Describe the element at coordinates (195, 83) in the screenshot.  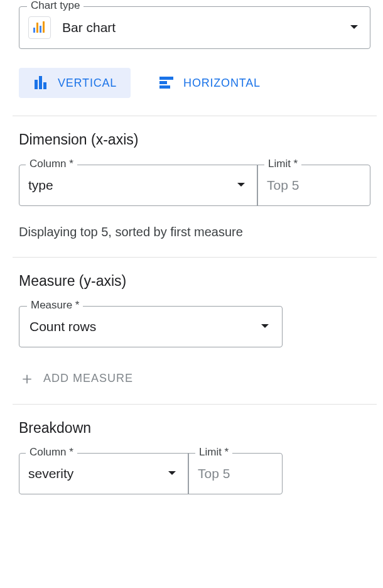
I see `orientation-toggle: VERTICAL HORIZONTAL` at that location.